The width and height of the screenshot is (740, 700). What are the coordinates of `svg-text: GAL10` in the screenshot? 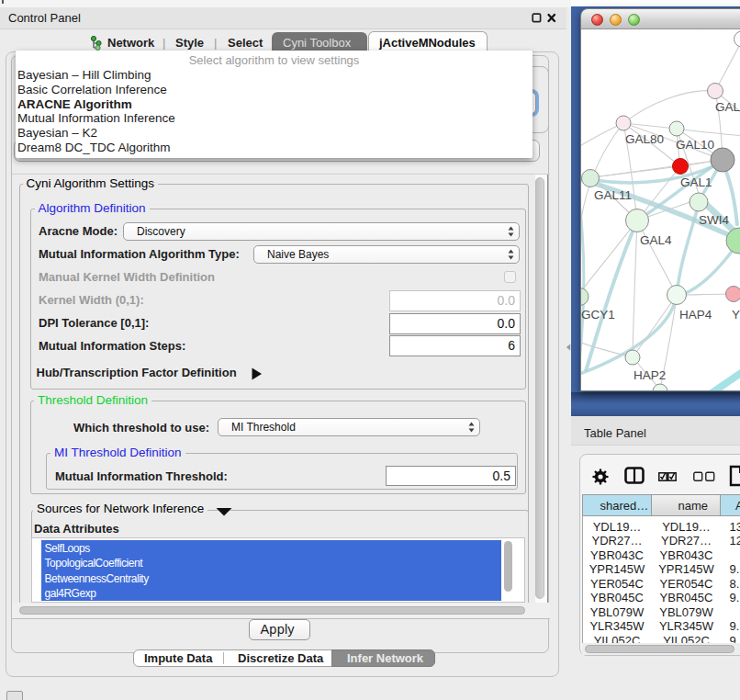 It's located at (695, 145).